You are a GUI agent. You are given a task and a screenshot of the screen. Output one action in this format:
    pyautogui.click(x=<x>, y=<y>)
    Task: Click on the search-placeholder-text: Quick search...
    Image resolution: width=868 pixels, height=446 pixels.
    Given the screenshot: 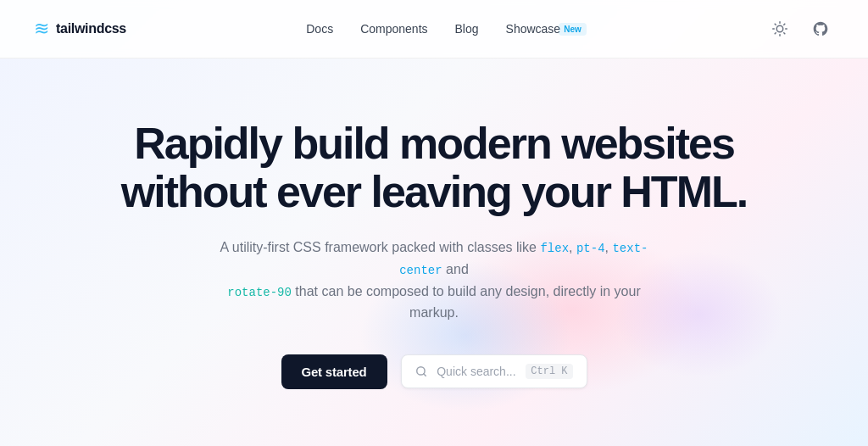 What is the action you would take?
    pyautogui.click(x=476, y=371)
    